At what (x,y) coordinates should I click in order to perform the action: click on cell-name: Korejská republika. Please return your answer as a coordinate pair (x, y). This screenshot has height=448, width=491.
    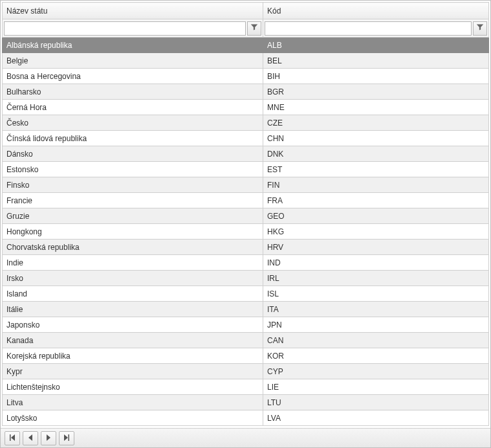
    Looking at the image, I should click on (133, 356).